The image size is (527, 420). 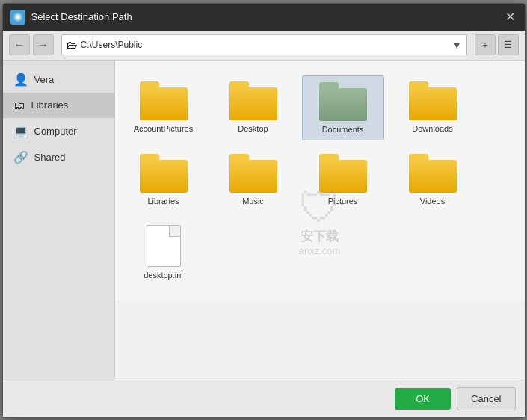 I want to click on file-name-desktop: Desktop, so click(x=253, y=129).